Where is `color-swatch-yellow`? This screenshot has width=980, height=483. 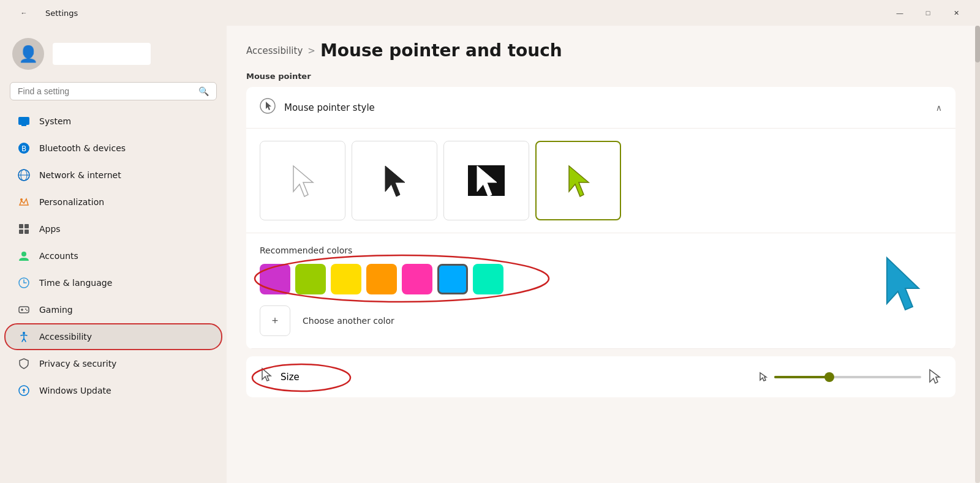 color-swatch-yellow is located at coordinates (346, 279).